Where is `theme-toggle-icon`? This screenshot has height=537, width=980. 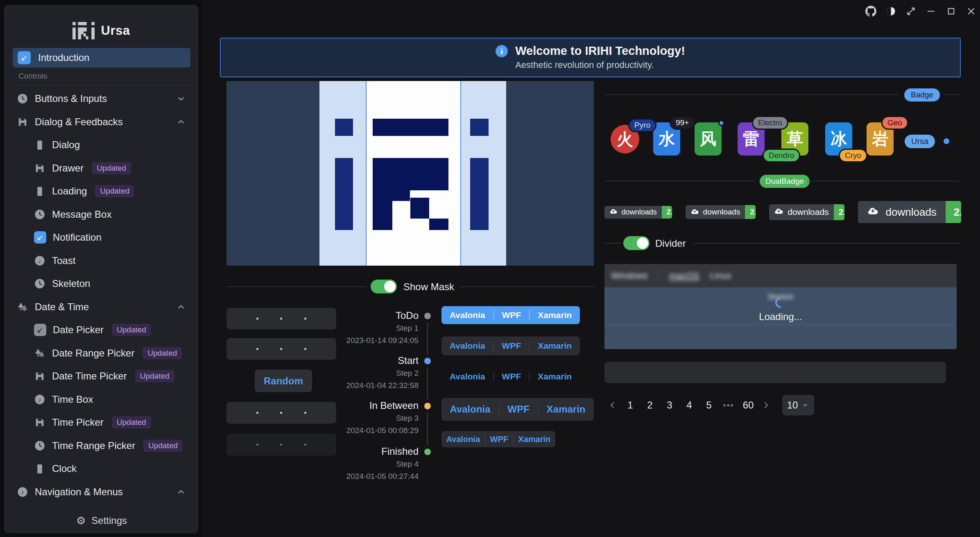 theme-toggle-icon is located at coordinates (891, 11).